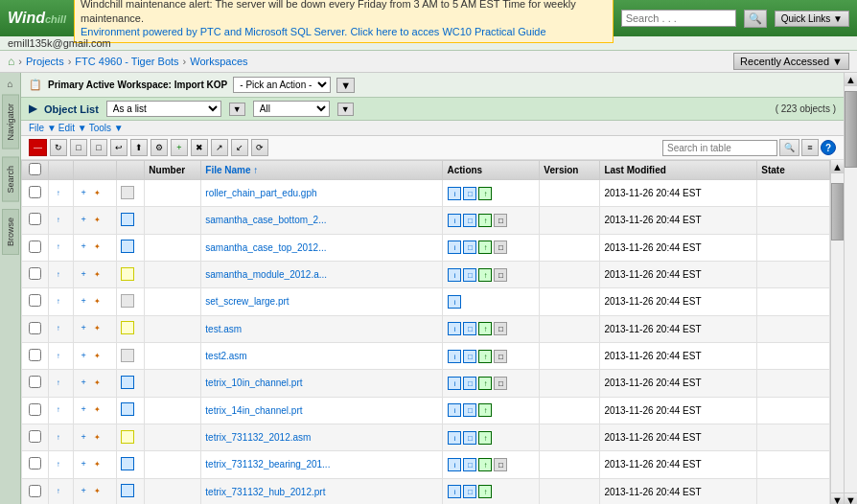 Image resolution: width=857 pixels, height=504 pixels. What do you see at coordinates (322, 274) in the screenshot?
I see `row-filename-cell: samantha_module_2012.a...` at bounding box center [322, 274].